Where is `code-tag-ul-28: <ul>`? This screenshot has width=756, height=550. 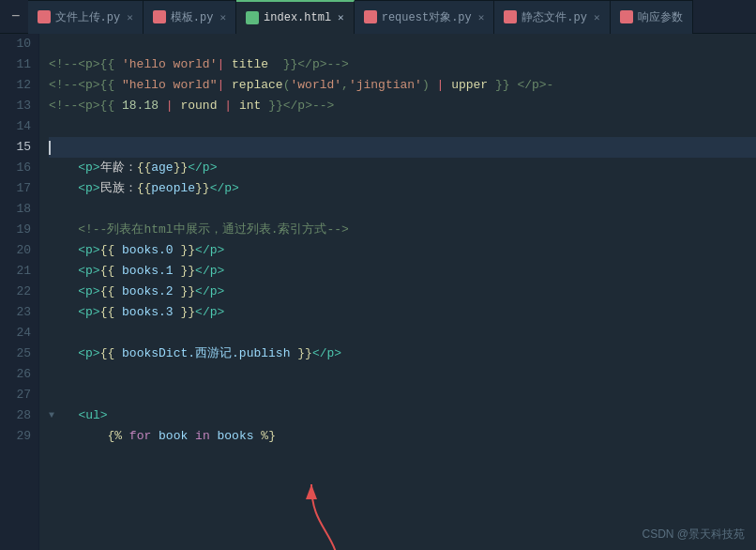
code-tag-ul-28: <ul> is located at coordinates (92, 416).